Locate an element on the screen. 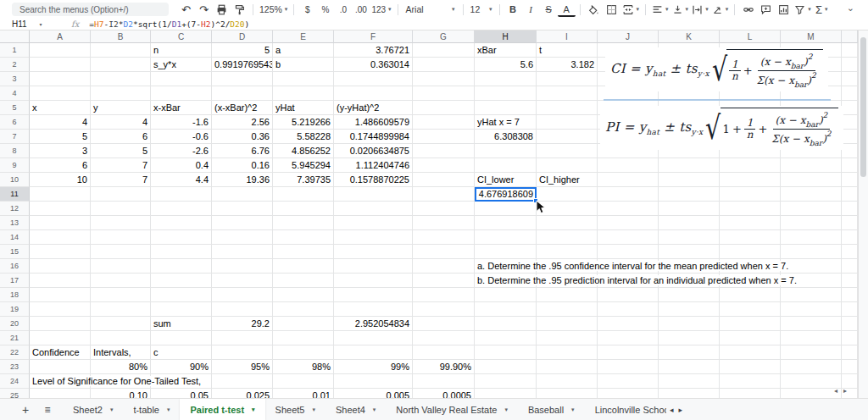 The image size is (868, 420). cell-D12 is located at coordinates (242, 208).